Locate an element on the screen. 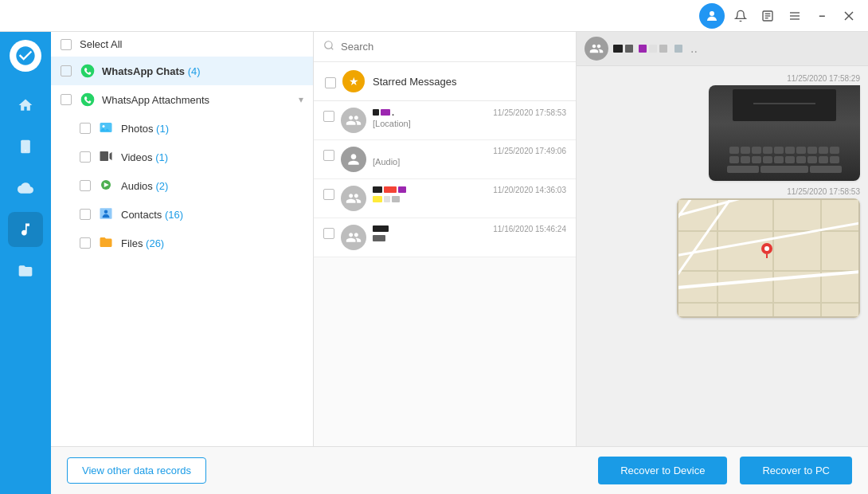 This screenshot has height=494, width=868. photo-icon is located at coordinates (107, 128).